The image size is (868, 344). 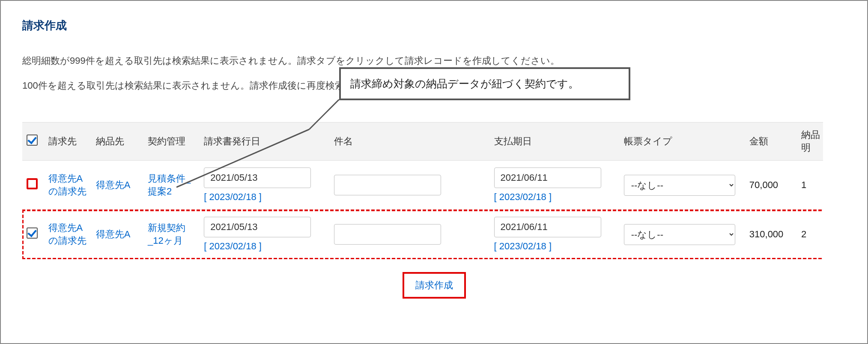 What do you see at coordinates (434, 26) in the screenshot?
I see `page-title: 請求作成` at bounding box center [434, 26].